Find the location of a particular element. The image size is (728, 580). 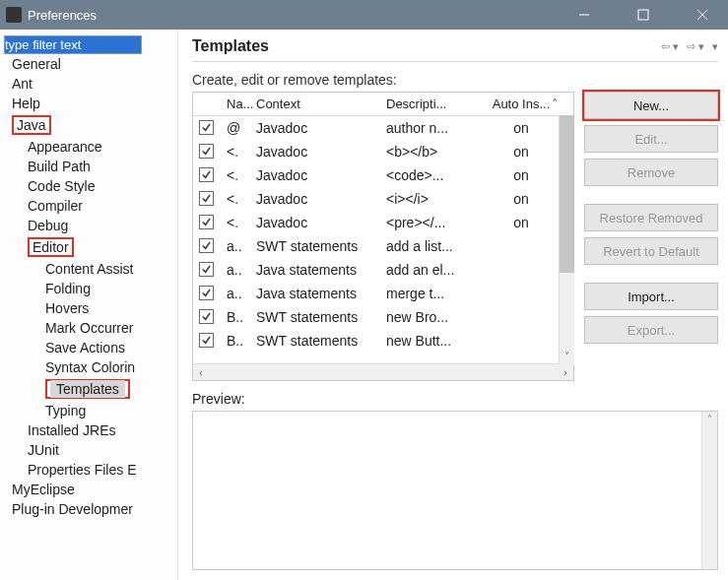

sidebar-item-general: General is located at coordinates (89, 64).